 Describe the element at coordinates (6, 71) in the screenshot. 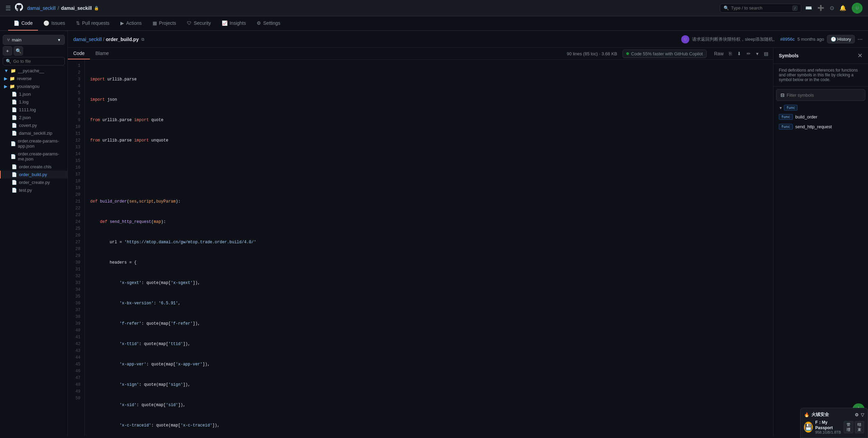

I see `folder-icon: ▼` at that location.